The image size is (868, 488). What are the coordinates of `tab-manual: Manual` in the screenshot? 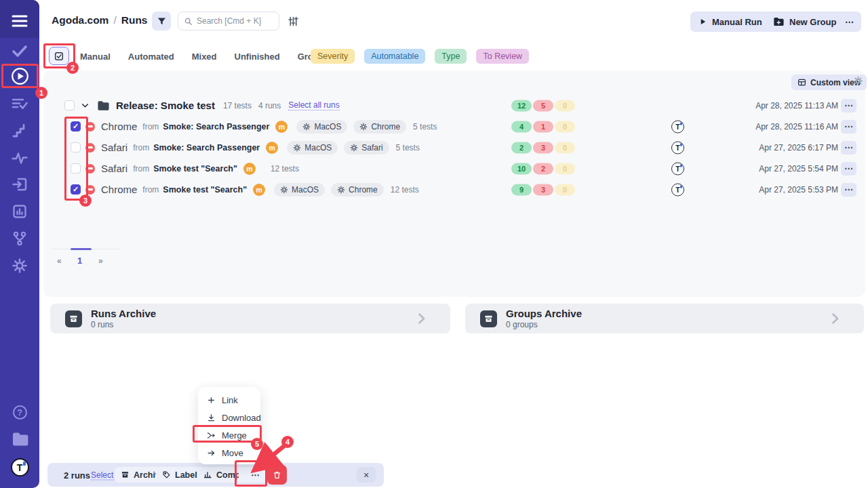 It's located at (95, 57).